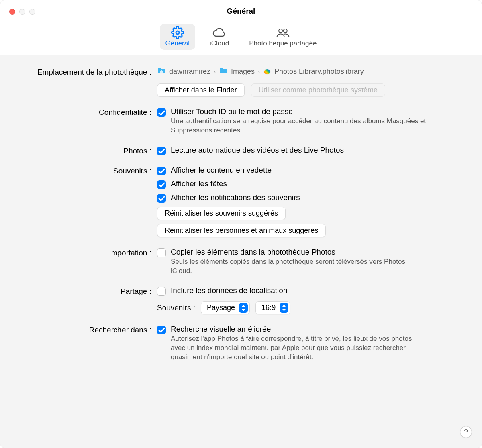  What do you see at coordinates (257, 150) in the screenshot?
I see `autoplay-label: Lecture automatique des vidéos et des Li…` at bounding box center [257, 150].